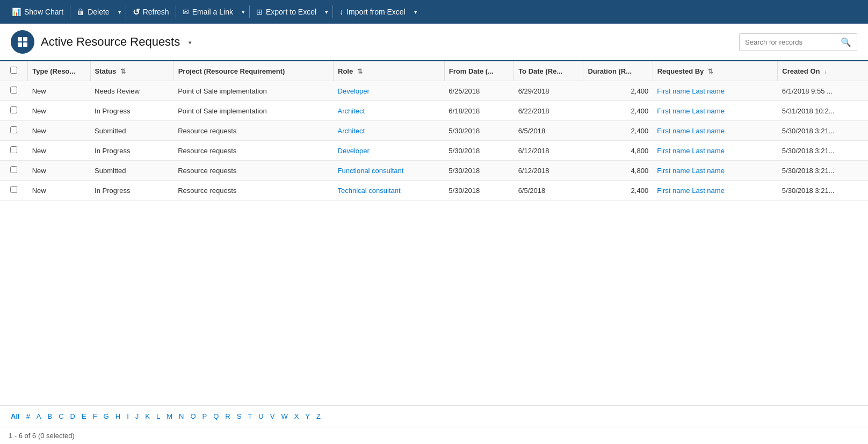 This screenshot has width=868, height=444. What do you see at coordinates (261, 416) in the screenshot?
I see `alpha-nav-item: U` at bounding box center [261, 416].